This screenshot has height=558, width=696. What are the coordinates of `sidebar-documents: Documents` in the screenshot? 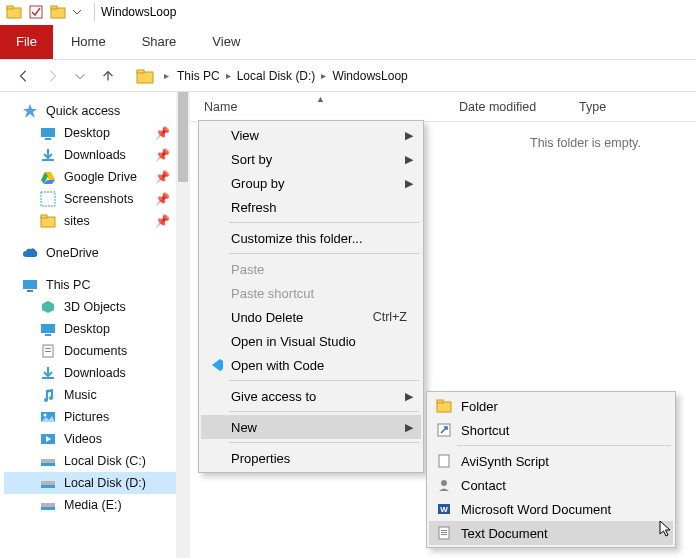 It's located at (95, 351).